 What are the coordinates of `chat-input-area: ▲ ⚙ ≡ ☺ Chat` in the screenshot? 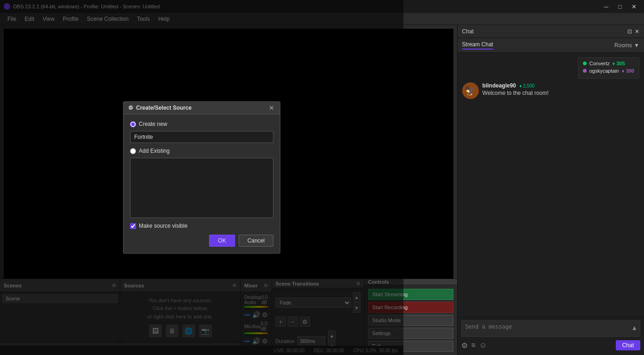 It's located at (551, 336).